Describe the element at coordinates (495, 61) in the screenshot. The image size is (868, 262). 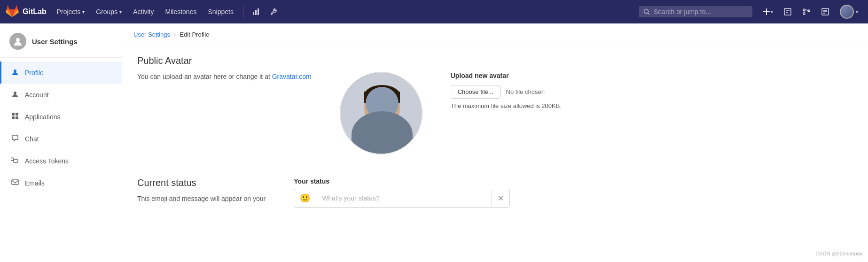
I see `avatar-section-title: Public Avatar` at that location.